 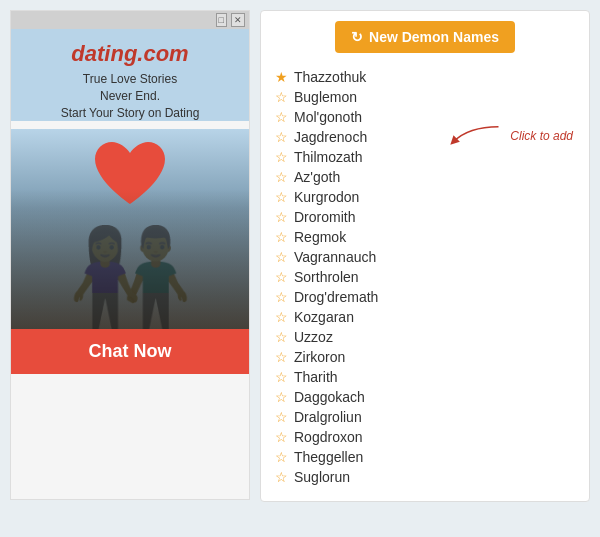 What do you see at coordinates (328, 157) in the screenshot?
I see `name-text: Thilmozath` at bounding box center [328, 157].